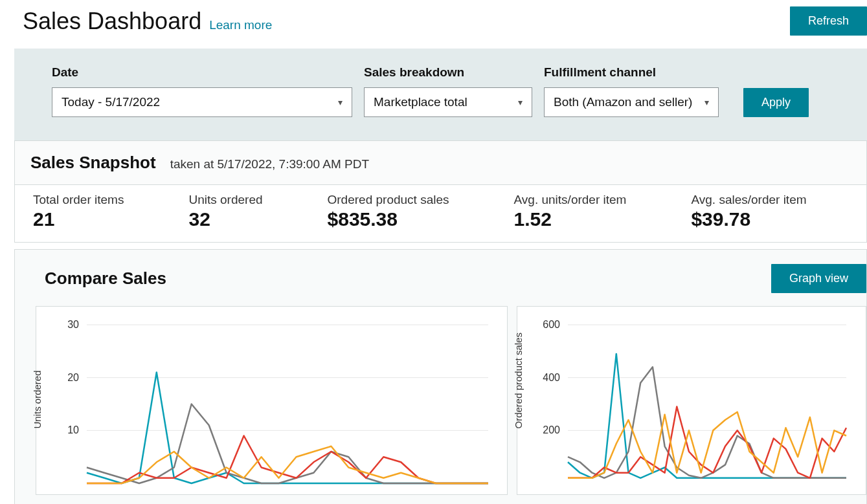  What do you see at coordinates (388, 200) in the screenshot?
I see `metric-label-ordered-sales: Ordered product sales` at bounding box center [388, 200].